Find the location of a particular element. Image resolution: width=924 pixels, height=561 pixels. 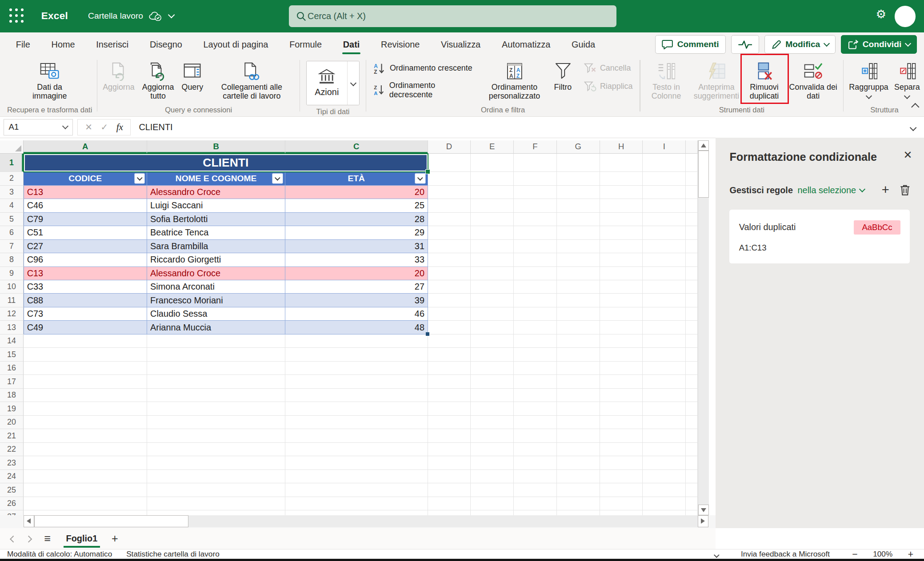

table-cell: 46 is located at coordinates (356, 314).